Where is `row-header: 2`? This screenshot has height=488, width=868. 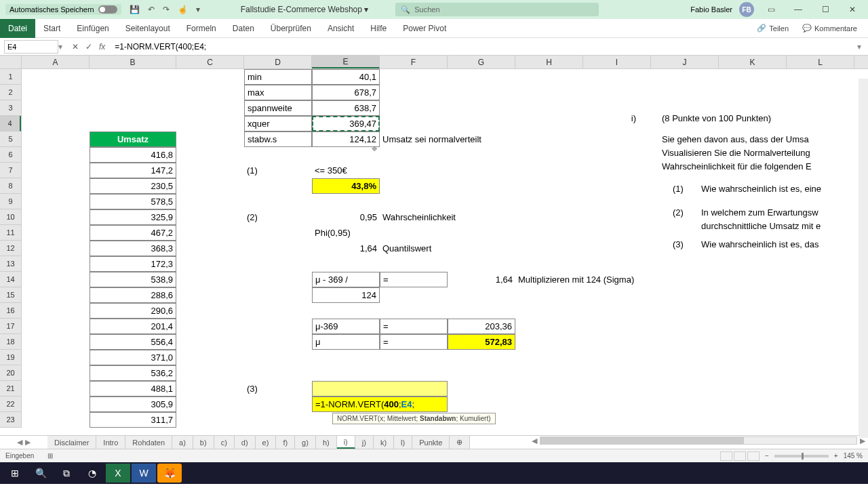 row-header: 2 is located at coordinates (11, 92).